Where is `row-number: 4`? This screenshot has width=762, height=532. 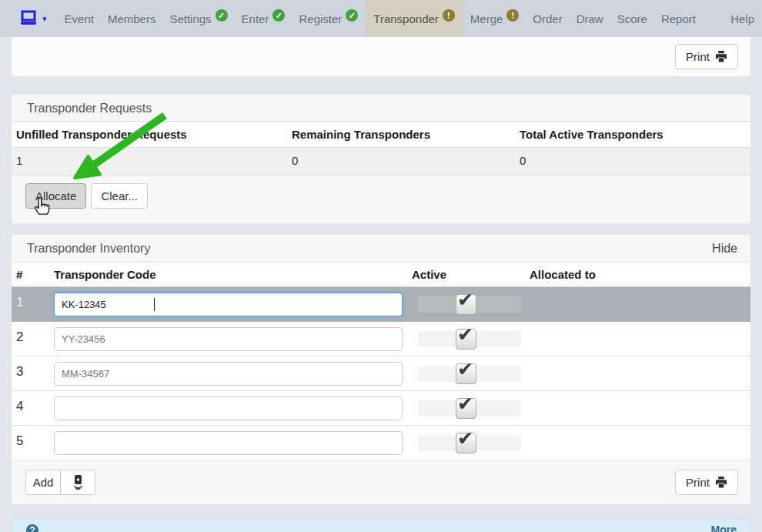
row-number: 4 is located at coordinates (31, 408).